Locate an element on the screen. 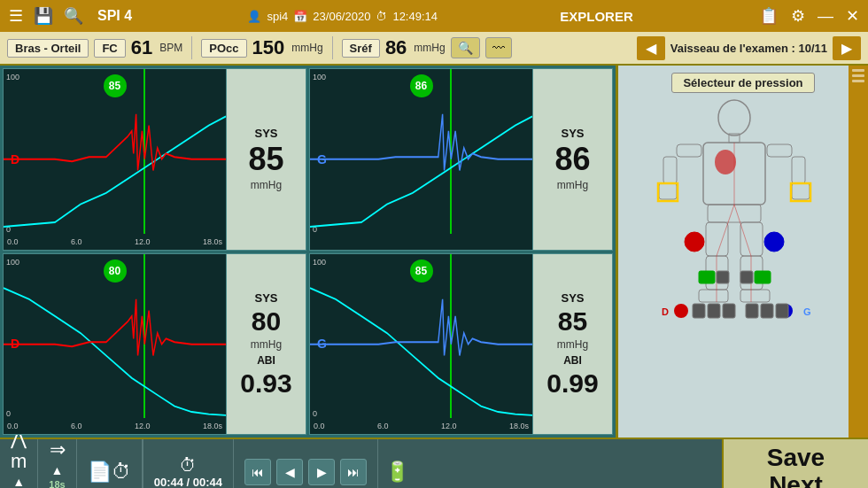 The image size is (868, 488). chart-graph-bottom-right: 100 0 G 85 0.0 6.0 12.0 18.0s is located at coordinates (422, 345).